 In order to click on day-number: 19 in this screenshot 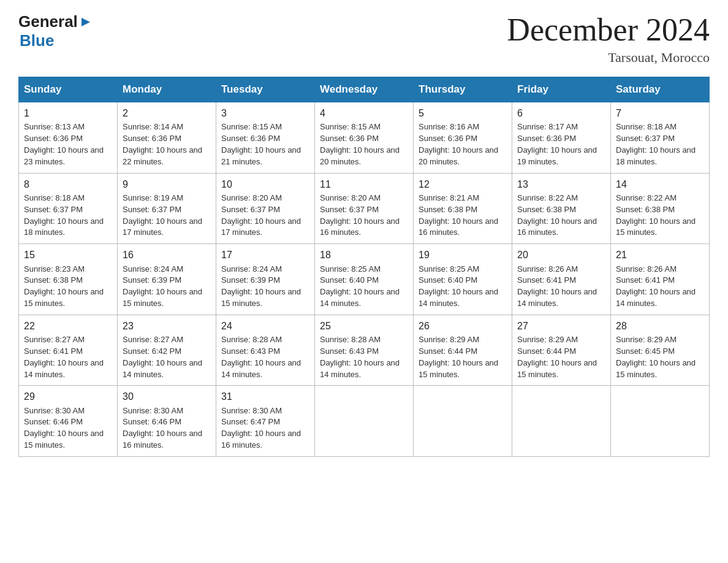, I will do `click(463, 255)`.